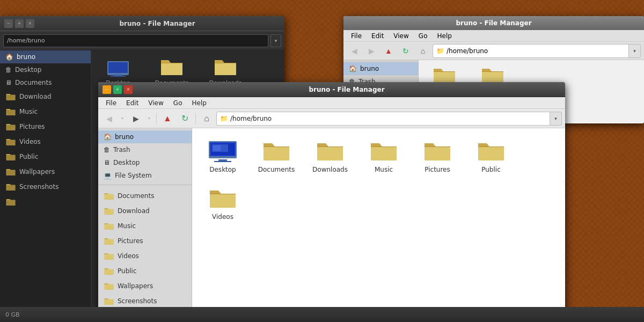 Image resolution: width=644 pixels, height=322 pixels. I want to click on home-icon-sidebar: 🏠, so click(107, 137).